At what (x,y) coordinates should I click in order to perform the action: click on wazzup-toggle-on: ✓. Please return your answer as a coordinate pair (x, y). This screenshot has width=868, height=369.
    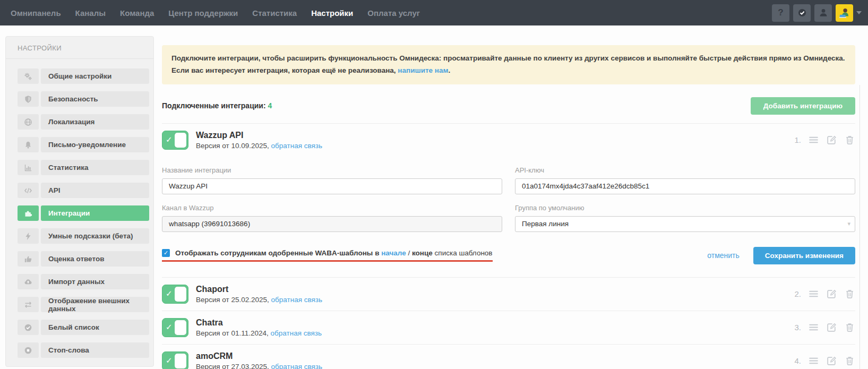
    Looking at the image, I should click on (175, 140).